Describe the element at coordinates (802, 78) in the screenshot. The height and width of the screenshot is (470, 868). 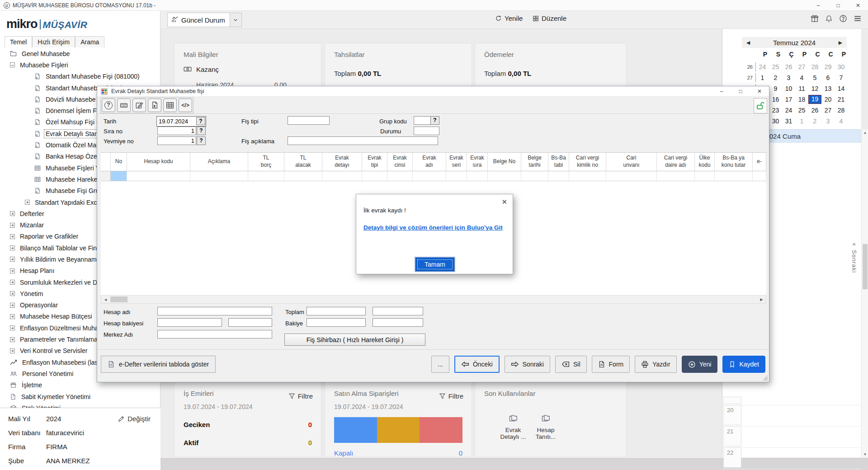
I see `calendar-day: 4` at that location.